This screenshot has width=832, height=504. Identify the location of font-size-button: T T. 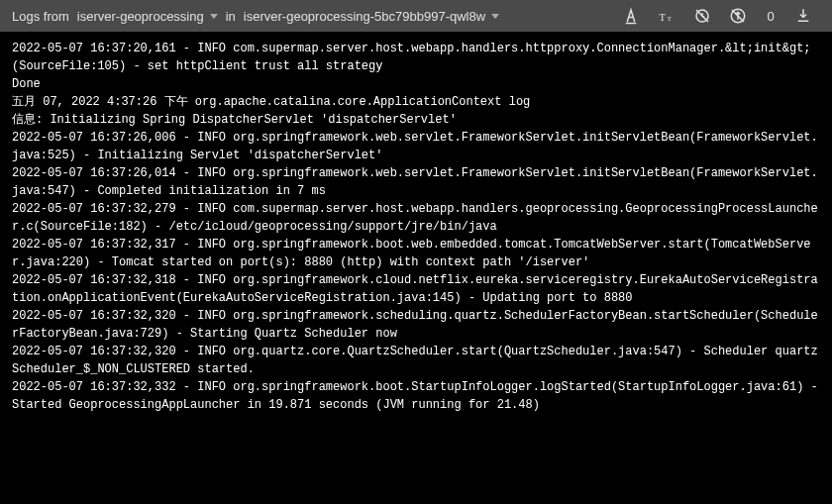
(667, 16).